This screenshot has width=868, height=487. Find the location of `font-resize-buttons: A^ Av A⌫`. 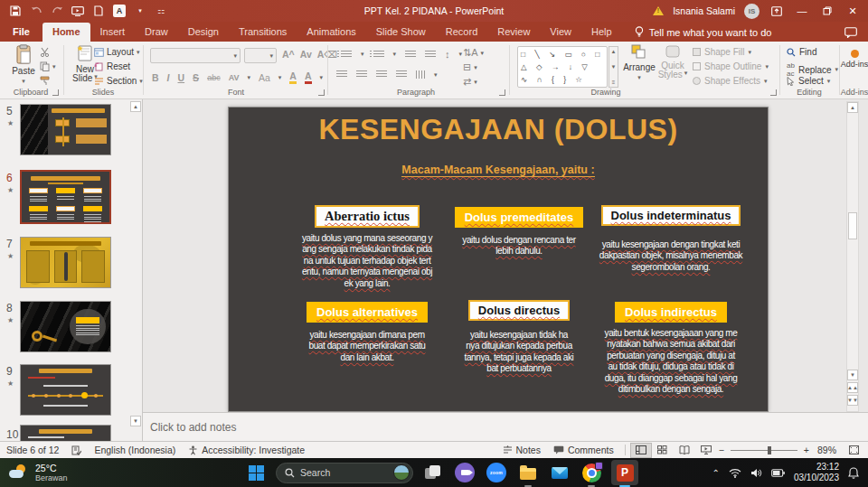

font-resize-buttons: A^ Av A⌫ is located at coordinates (309, 54).